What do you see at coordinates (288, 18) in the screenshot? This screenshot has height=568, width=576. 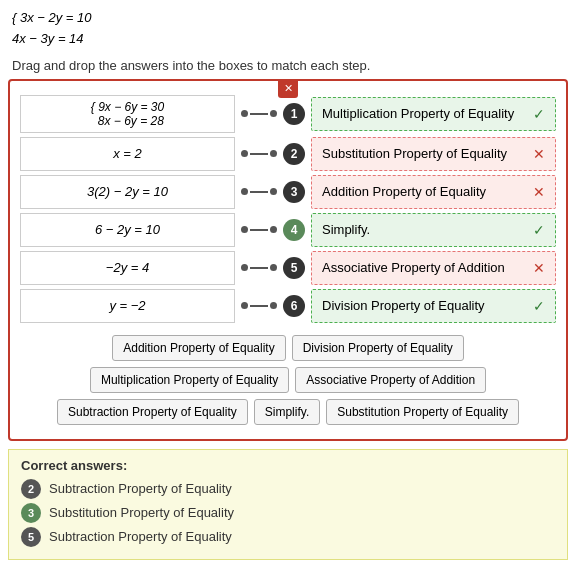 I see `equation-line1: { 3x − 2y = 10` at bounding box center [288, 18].